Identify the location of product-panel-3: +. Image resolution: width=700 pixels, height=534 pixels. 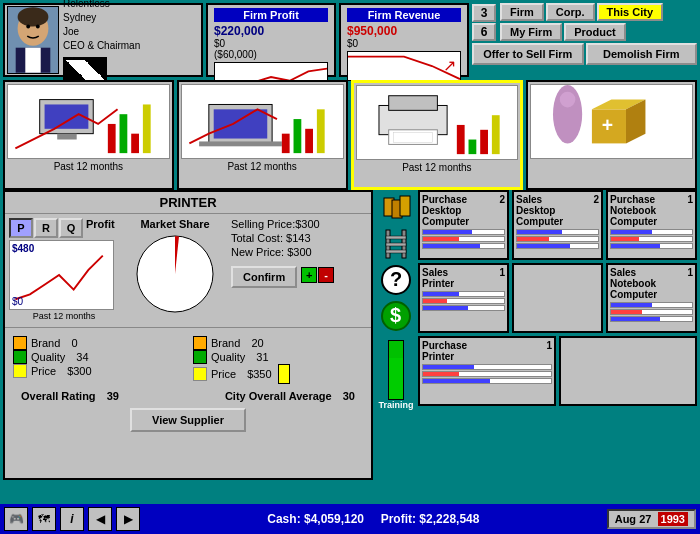
(612, 135).